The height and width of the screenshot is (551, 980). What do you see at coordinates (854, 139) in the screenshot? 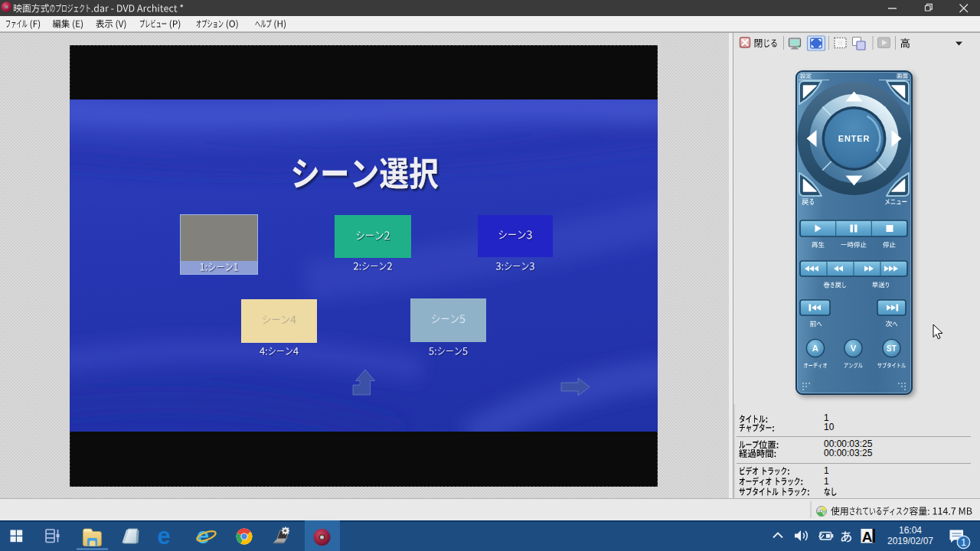
I see `svg-text: ENTER` at bounding box center [854, 139].